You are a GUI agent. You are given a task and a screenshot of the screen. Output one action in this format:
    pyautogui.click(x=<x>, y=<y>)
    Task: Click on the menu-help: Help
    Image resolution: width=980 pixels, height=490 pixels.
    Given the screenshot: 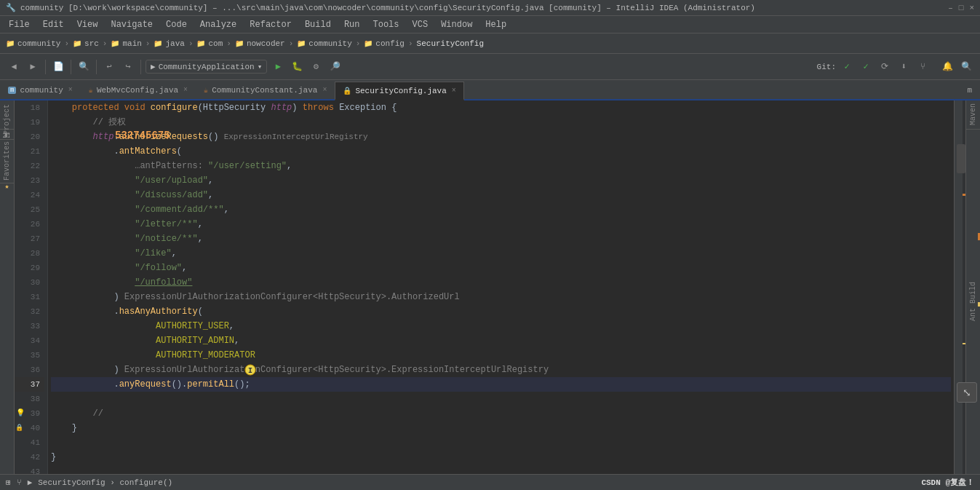 What is the action you would take?
    pyautogui.click(x=496, y=25)
    